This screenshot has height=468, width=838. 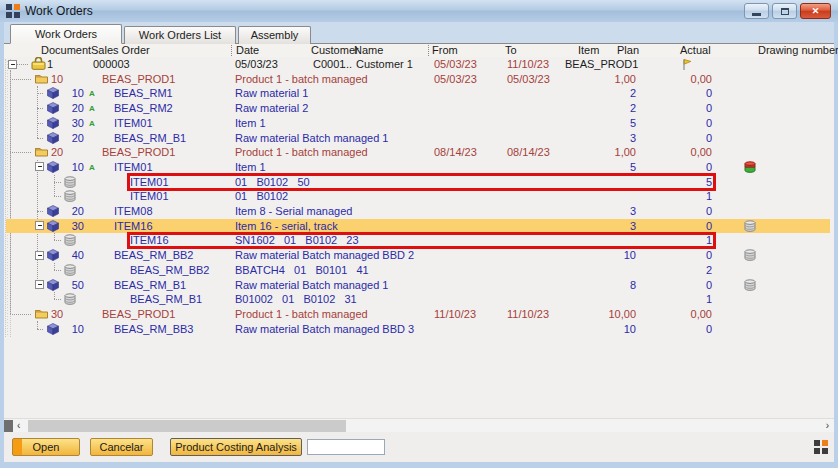 What do you see at coordinates (418, 196) in the screenshot?
I see `table-row: ITEM0101 B01021` at bounding box center [418, 196].